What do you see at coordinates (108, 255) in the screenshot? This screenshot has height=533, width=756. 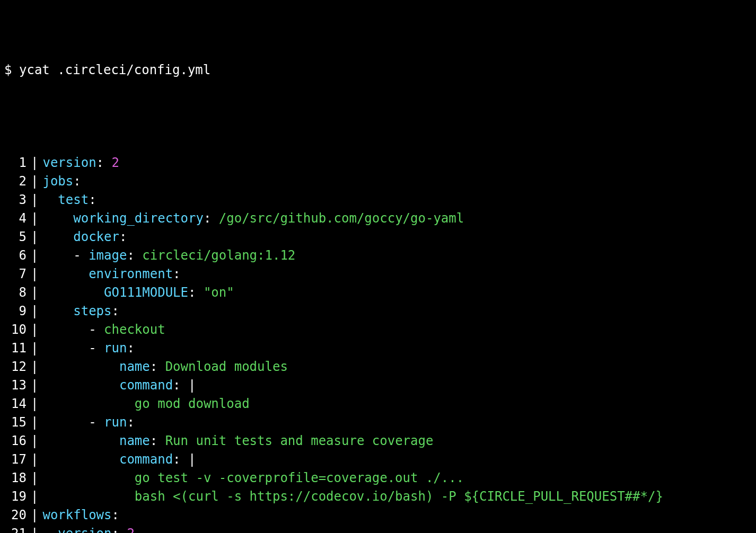 I see `yaml-key: image` at bounding box center [108, 255].